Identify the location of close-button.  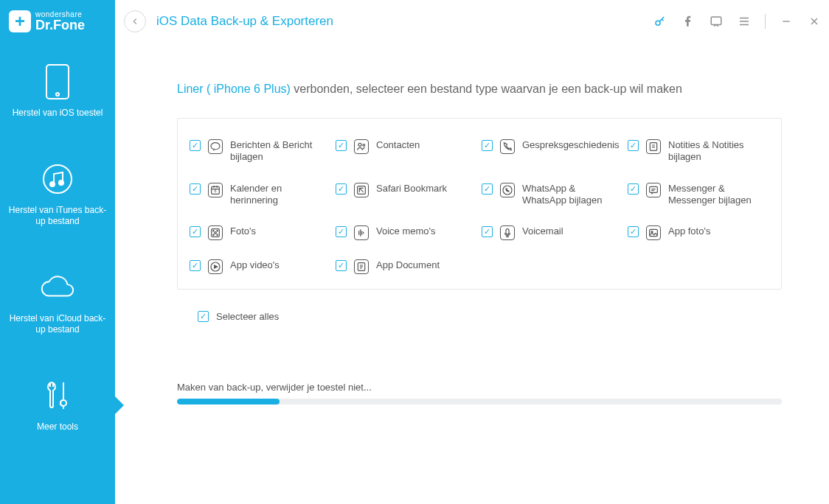
(814, 21).